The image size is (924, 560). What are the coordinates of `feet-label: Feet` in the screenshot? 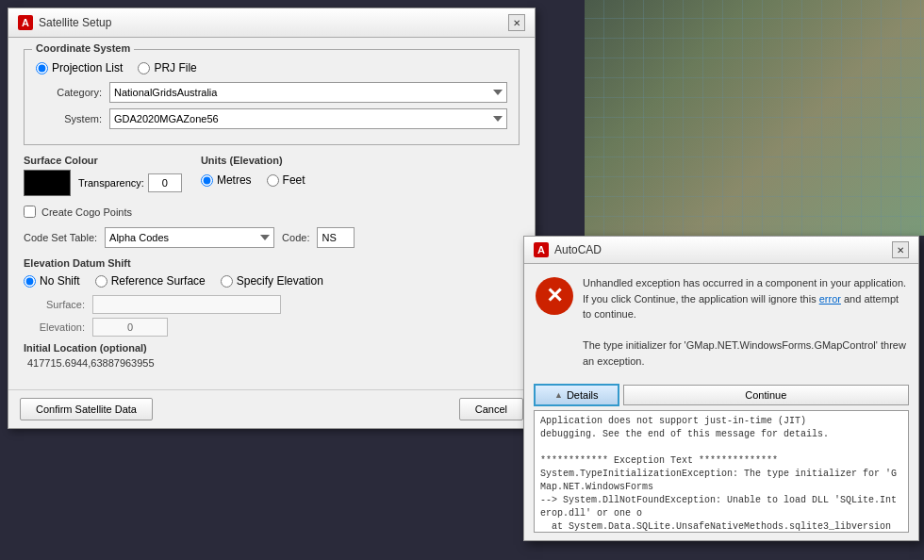 It's located at (294, 180).